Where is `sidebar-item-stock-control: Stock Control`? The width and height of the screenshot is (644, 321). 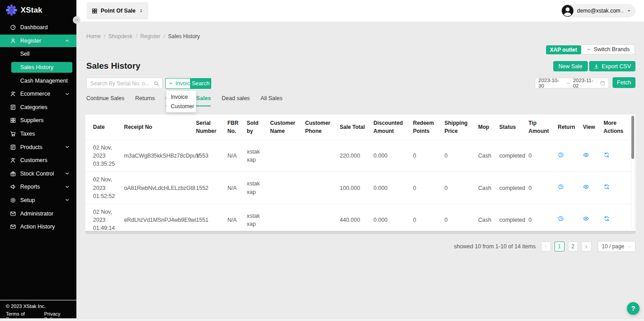
sidebar-item-stock-control: Stock Control is located at coordinates (38, 174).